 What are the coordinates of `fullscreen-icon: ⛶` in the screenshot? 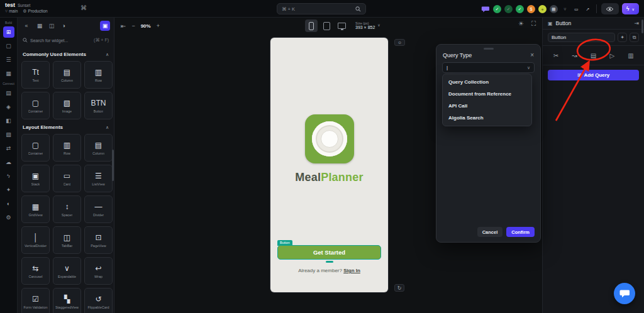 It's located at (533, 24).